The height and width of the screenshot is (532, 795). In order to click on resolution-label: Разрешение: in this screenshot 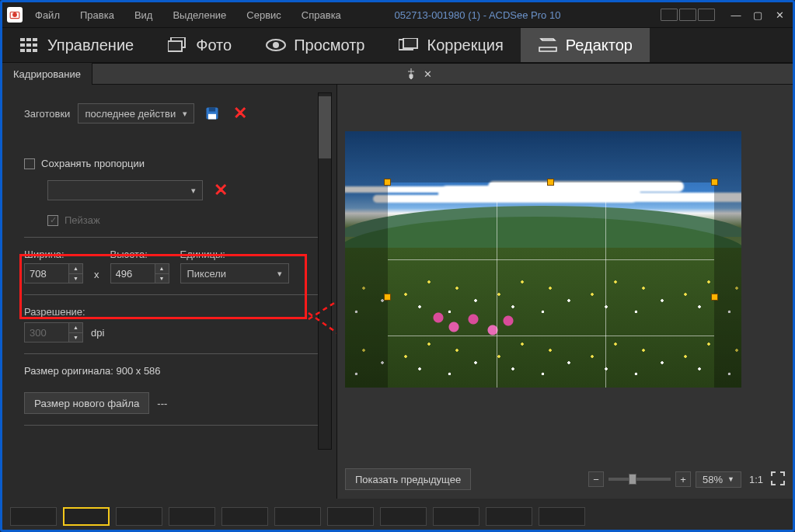, I will do `click(171, 312)`.